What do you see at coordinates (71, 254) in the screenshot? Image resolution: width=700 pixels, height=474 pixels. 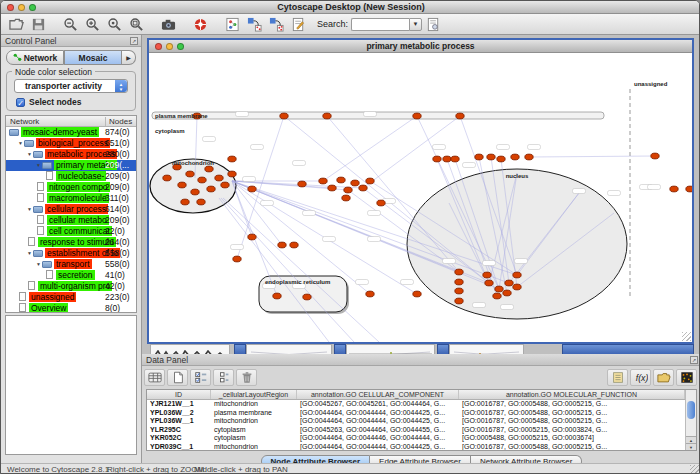 I see `tree-item-establishment-of-lo: ▼establishment of lo558(0)` at bounding box center [71, 254].